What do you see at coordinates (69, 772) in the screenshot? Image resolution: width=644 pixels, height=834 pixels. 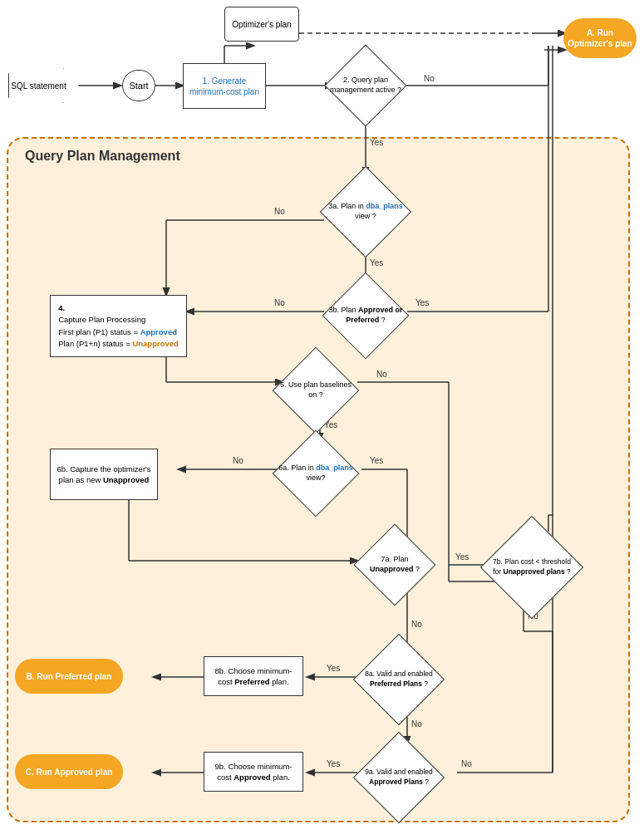 I see `node-c: C. Run Approved plan` at bounding box center [69, 772].